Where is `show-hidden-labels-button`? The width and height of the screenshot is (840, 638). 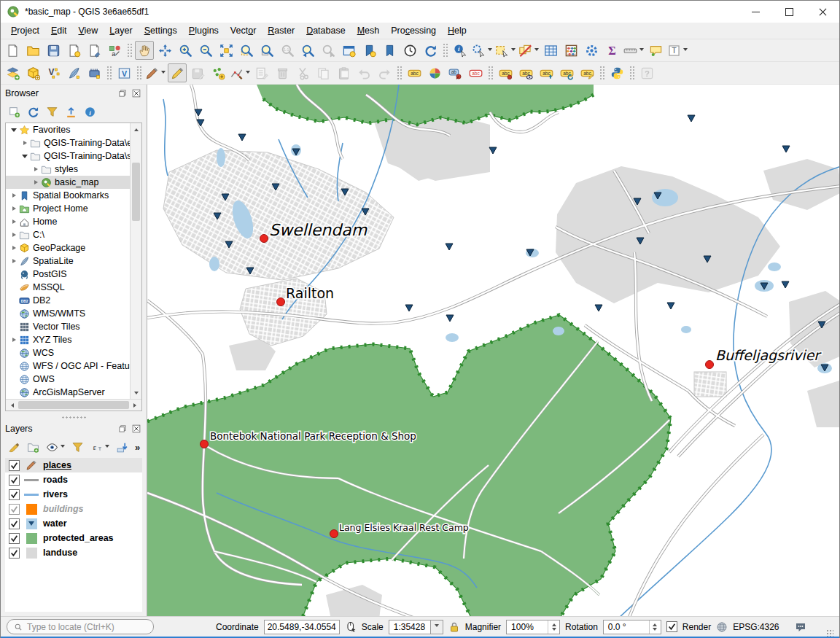
show-hidden-labels-button is located at coordinates (526, 73).